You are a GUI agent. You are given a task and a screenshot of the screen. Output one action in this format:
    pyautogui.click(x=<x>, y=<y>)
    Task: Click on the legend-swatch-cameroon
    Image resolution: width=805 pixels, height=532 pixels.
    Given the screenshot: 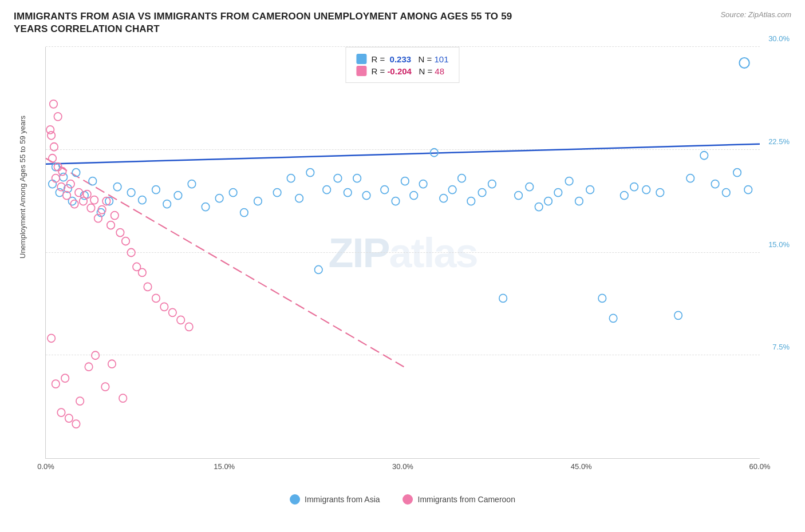 What is the action you would take?
    pyautogui.click(x=361, y=71)
    